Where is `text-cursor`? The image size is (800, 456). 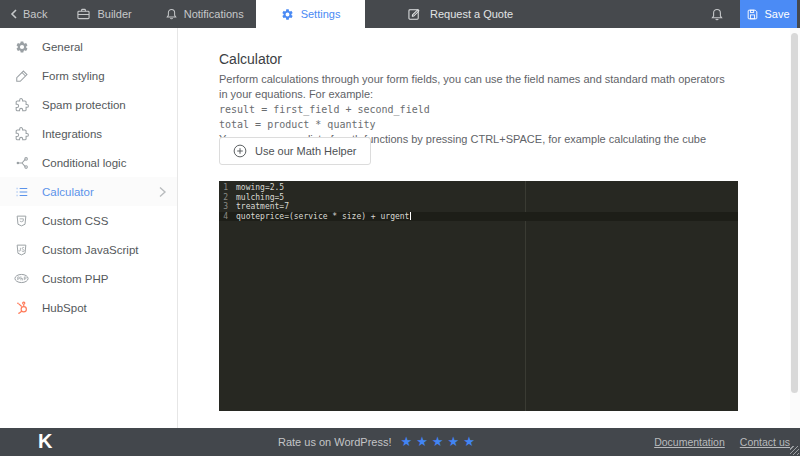 text-cursor is located at coordinates (410, 216).